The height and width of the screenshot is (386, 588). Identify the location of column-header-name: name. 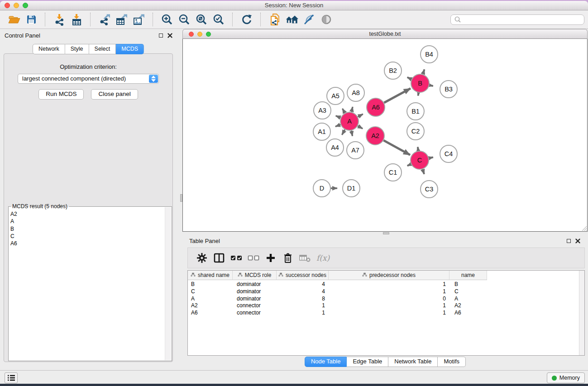
(468, 275).